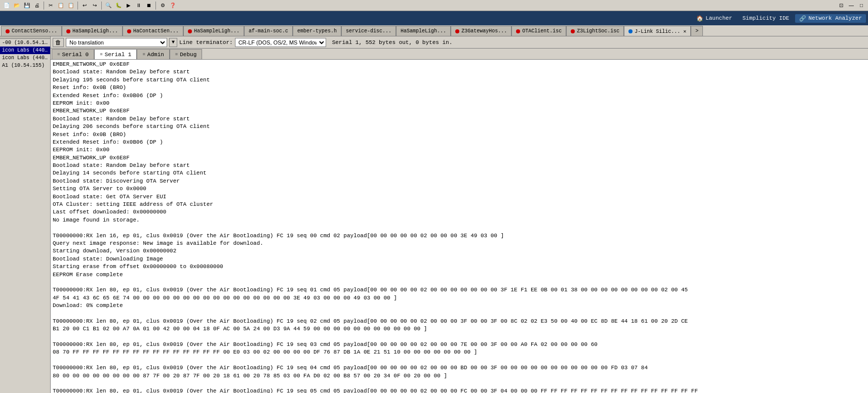  Describe the element at coordinates (835, 18) in the screenshot. I see `network-analyzer-label: Network Analyzer` at that location.